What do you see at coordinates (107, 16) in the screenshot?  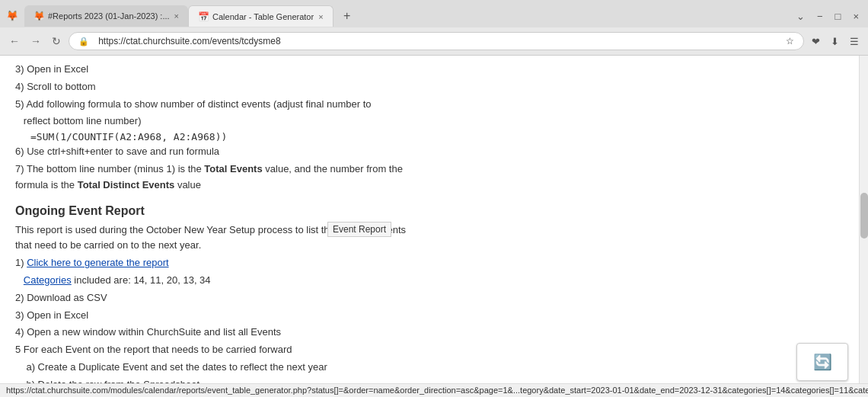 I see `tab-reports: 🦊 #Reports 2023 (01-Jan-2023) :... ×` at bounding box center [107, 16].